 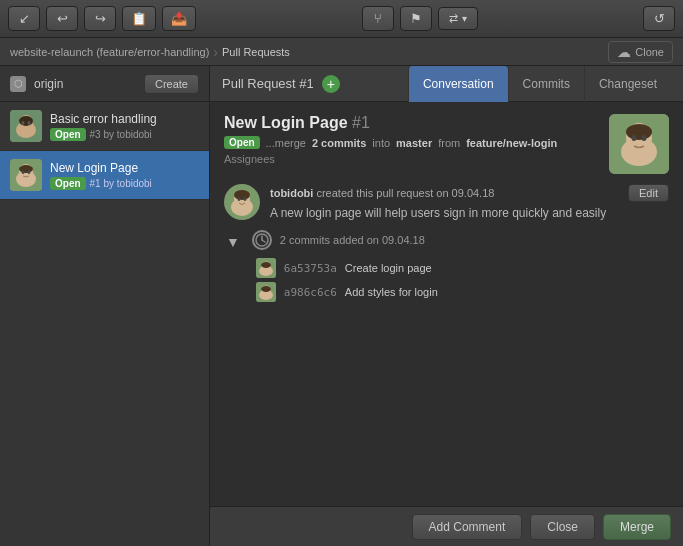 What do you see at coordinates (659, 18) in the screenshot?
I see `refresh-btn: ↺` at bounding box center [659, 18].